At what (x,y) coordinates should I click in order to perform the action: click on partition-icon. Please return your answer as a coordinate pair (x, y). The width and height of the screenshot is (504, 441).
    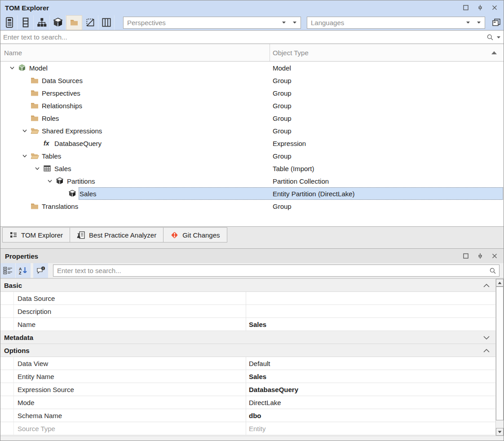
    Looking at the image, I should click on (73, 194).